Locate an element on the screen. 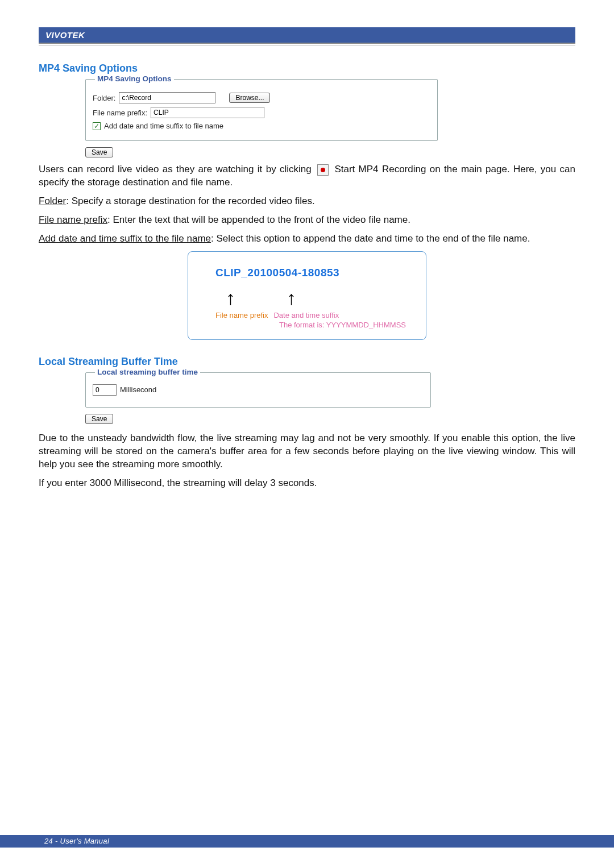 The width and height of the screenshot is (614, 868). buffer-paragraph-1: Due to the unsteady bandwidth flow, the … is located at coordinates (307, 451).